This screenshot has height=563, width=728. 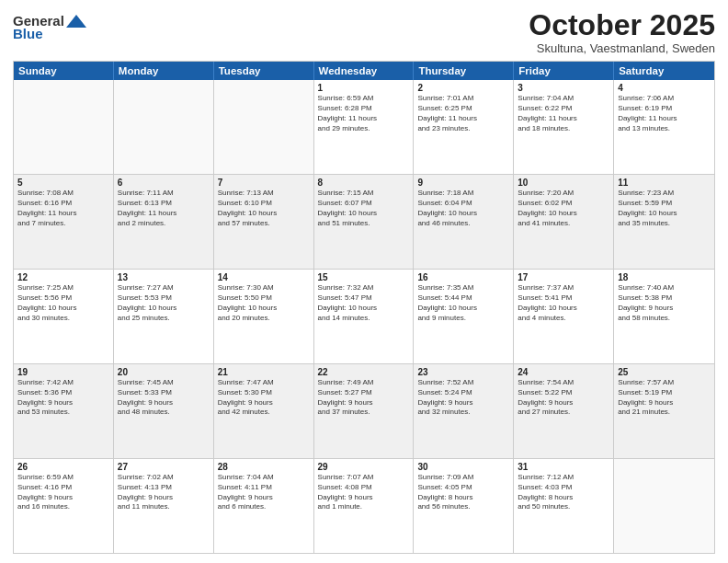 What do you see at coordinates (463, 88) in the screenshot?
I see `day-number: 2` at bounding box center [463, 88].